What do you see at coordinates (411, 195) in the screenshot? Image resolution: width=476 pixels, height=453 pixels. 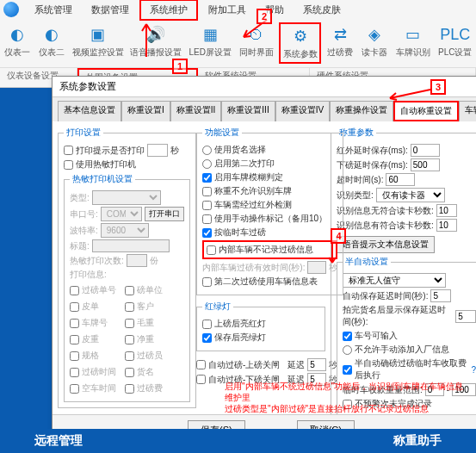 I see `sel-w4: 仅有读卡器` at bounding box center [411, 195].